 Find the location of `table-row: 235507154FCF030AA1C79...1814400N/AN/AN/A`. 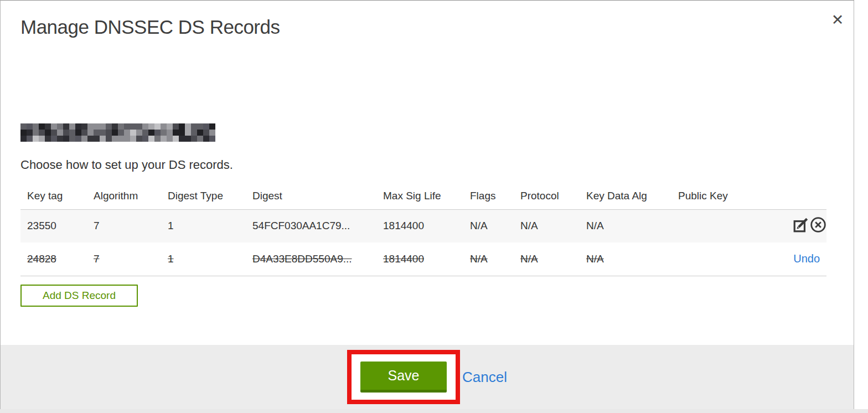

table-row: 235507154FCF030AA1C79...1814400N/AN/AN/A is located at coordinates (423, 226).